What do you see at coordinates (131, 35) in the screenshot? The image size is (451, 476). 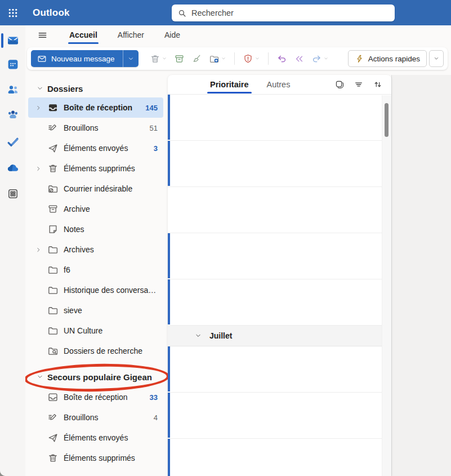 I see `ribbon-tab-afficher: Afficher` at bounding box center [131, 35].